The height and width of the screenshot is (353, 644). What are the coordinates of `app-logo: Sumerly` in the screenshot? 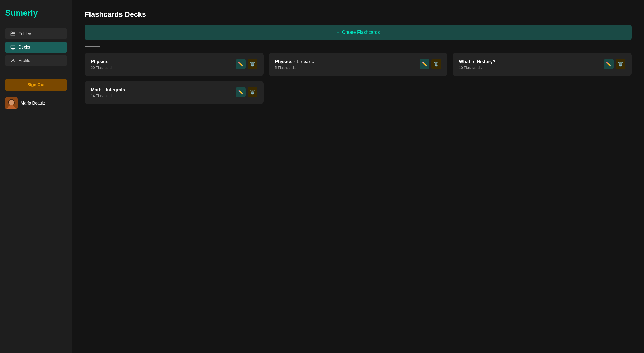 It's located at (36, 13).